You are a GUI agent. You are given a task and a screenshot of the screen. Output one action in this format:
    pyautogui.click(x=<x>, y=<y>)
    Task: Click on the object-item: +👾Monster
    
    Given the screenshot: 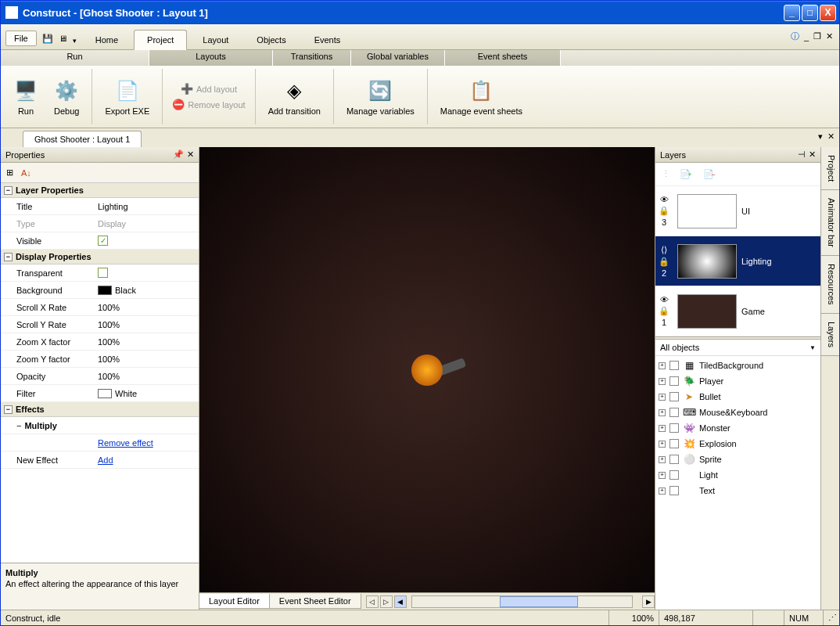 What is the action you would take?
    pyautogui.click(x=738, y=428)
    